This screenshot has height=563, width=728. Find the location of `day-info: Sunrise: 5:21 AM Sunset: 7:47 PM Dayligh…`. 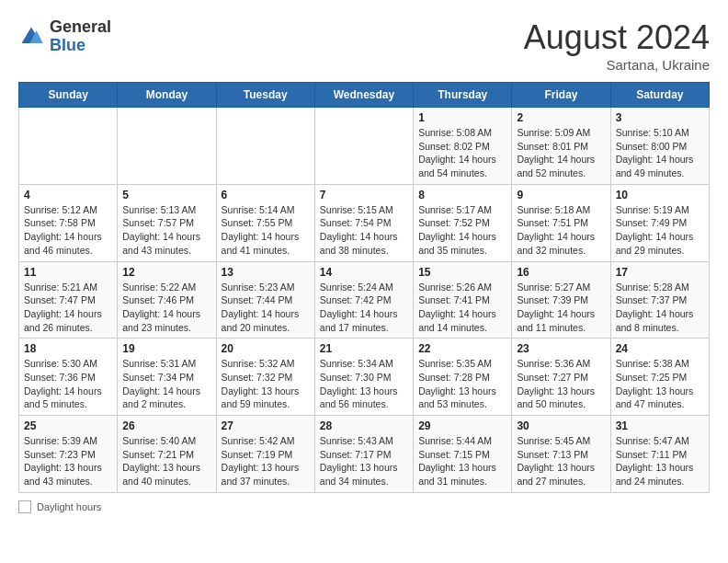

day-info: Sunrise: 5:21 AM Sunset: 7:47 PM Dayligh… is located at coordinates (68, 307).